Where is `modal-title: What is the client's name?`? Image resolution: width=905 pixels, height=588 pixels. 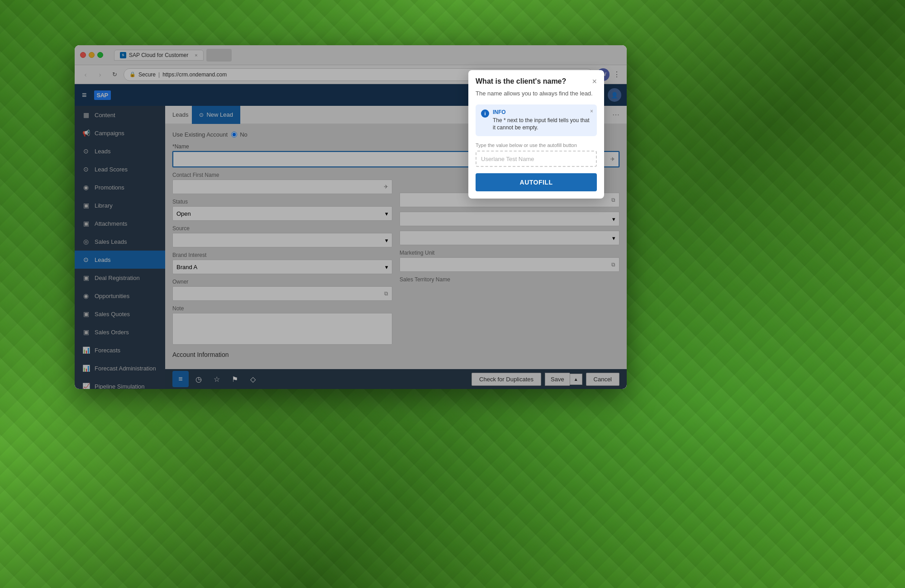
modal-title: What is the client's name? is located at coordinates (521, 81).